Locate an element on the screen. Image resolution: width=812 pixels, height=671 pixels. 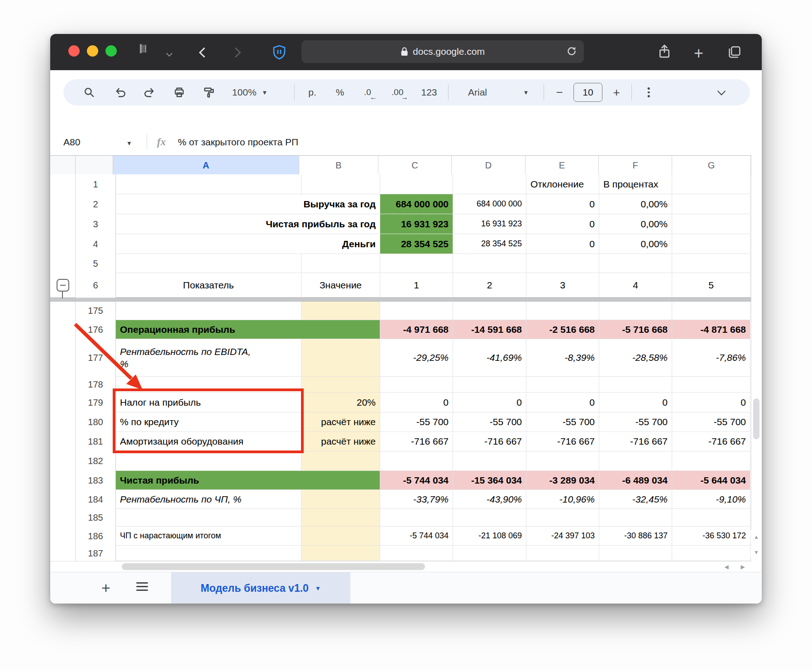
cell-F5 is located at coordinates (635, 264).